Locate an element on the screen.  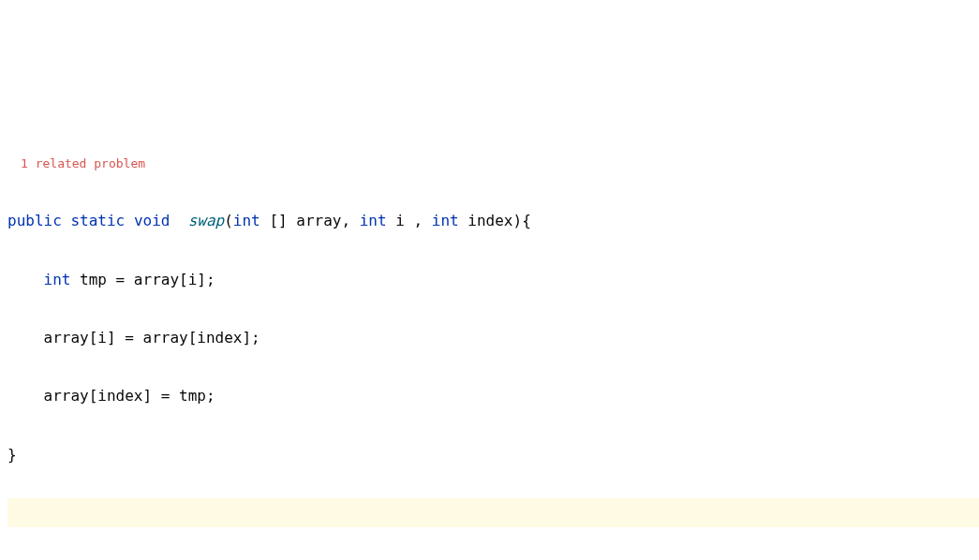
param-index: index){ is located at coordinates (495, 221).